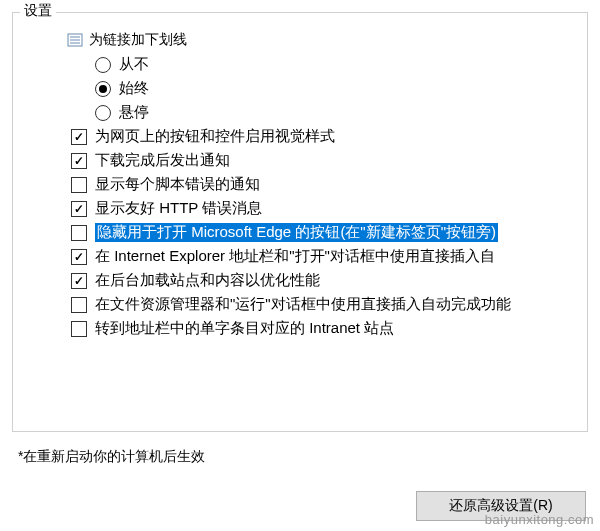  I want to click on check-label: 下载完成后发出通知, so click(162, 160).